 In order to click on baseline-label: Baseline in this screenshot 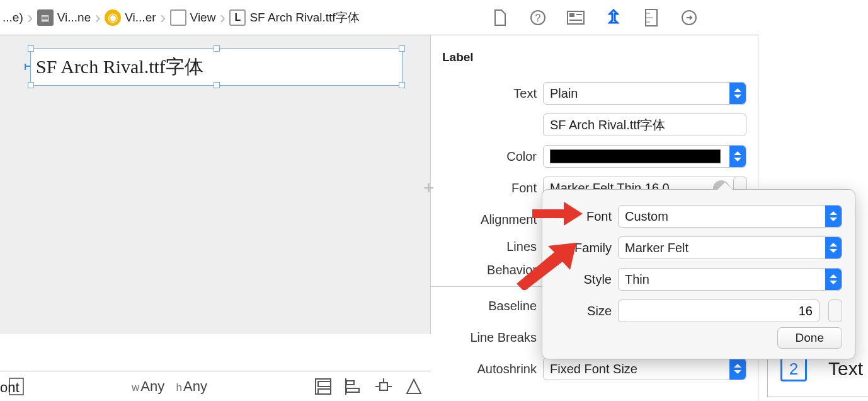, I will do `click(489, 306)`.